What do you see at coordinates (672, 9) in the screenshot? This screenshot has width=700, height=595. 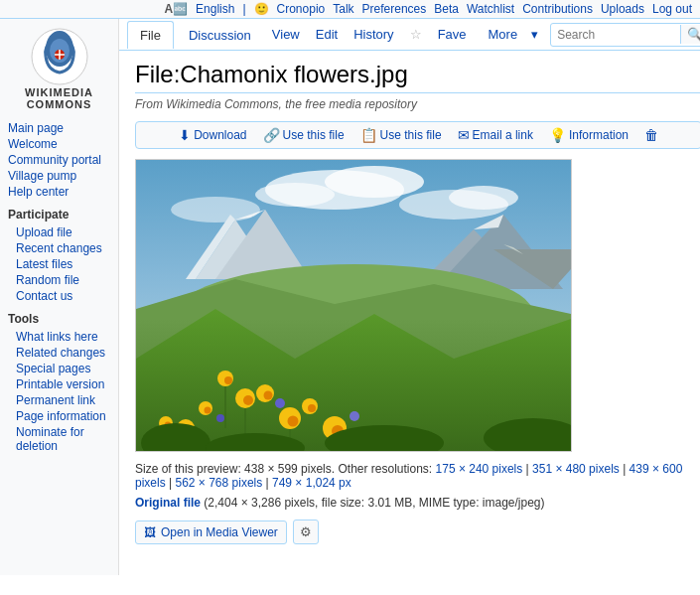 I see `logout-link: Log out` at bounding box center [672, 9].